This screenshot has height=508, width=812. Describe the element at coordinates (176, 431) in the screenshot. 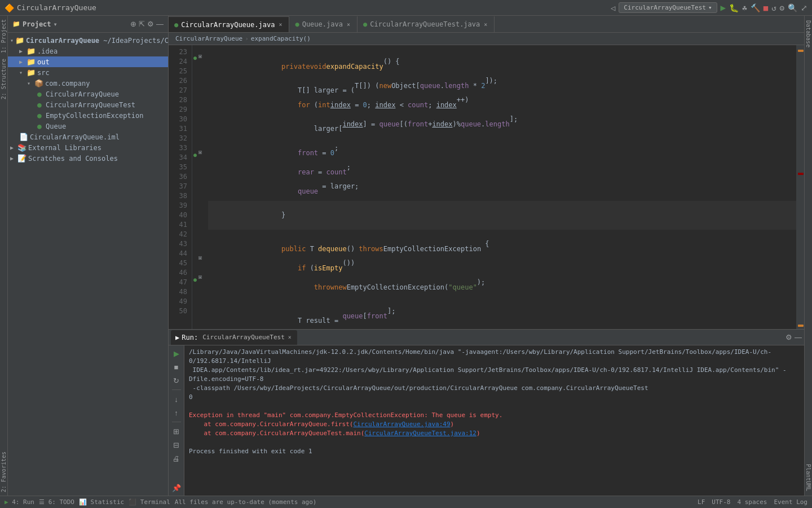

I see `filter-btn: ⊞` at that location.